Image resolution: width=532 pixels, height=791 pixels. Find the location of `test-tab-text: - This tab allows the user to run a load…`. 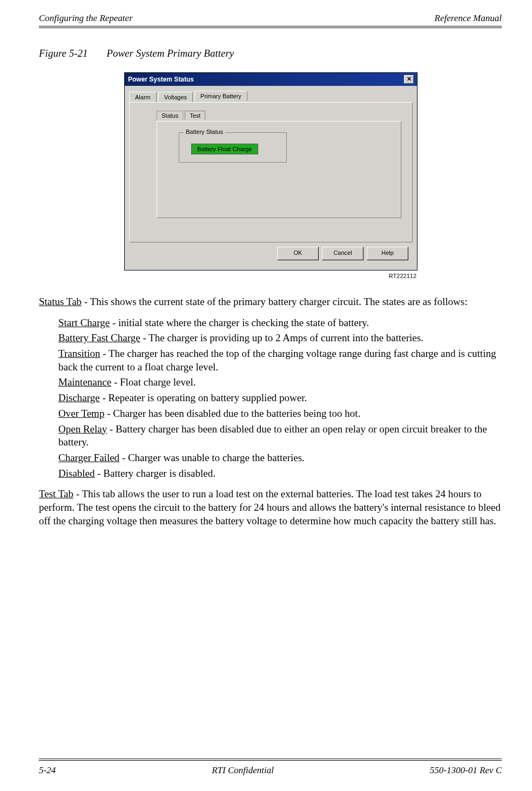

test-tab-text: - This tab allows the user to run a load… is located at coordinates (270, 507).